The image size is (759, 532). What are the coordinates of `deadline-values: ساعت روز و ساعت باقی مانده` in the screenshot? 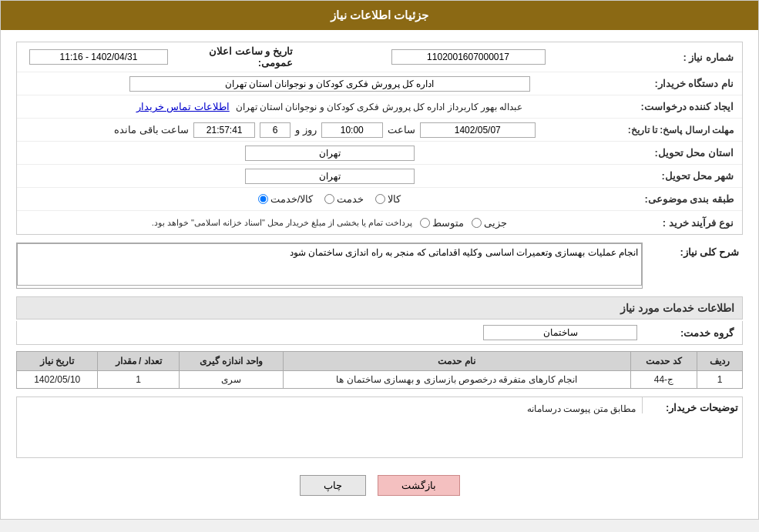 It's located at (325, 130).